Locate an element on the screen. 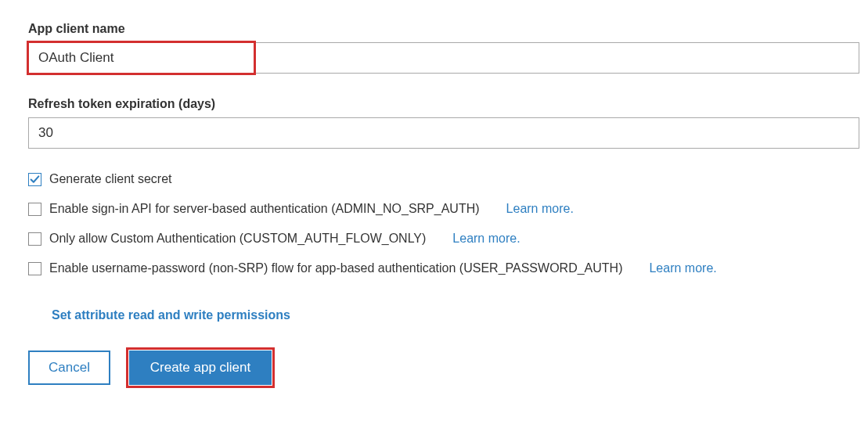 The width and height of the screenshot is (868, 435). user-password-auth-row: Enable username-password (non-SRP) flow … is located at coordinates (448, 268).